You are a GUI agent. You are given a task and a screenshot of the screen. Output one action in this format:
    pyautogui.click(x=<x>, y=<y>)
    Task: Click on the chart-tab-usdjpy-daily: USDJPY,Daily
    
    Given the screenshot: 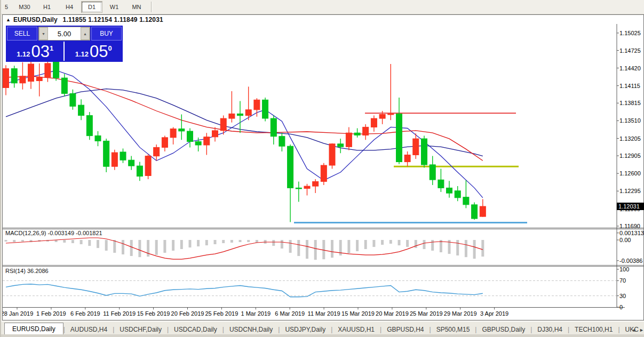 What is the action you would take?
    pyautogui.click(x=305, y=330)
    